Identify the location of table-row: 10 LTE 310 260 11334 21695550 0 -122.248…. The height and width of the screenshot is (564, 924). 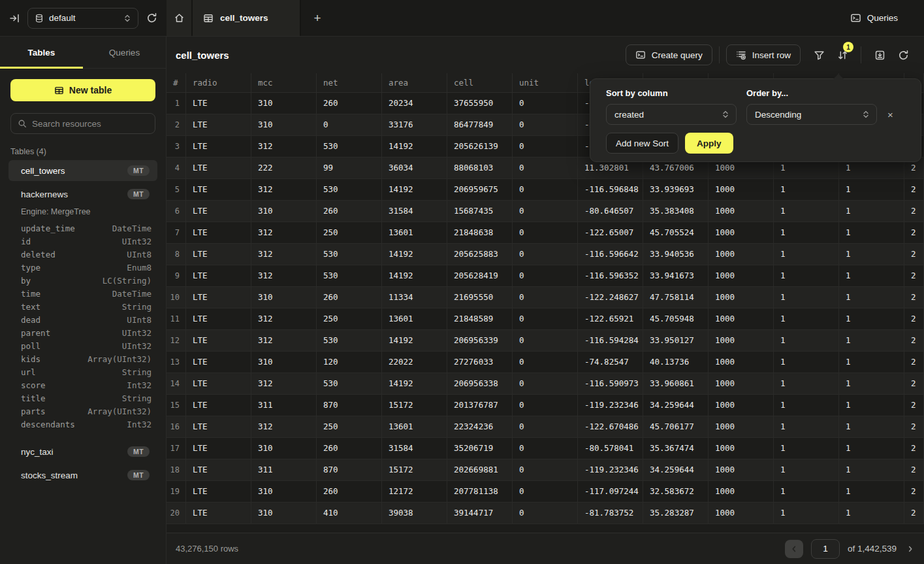
(545, 298).